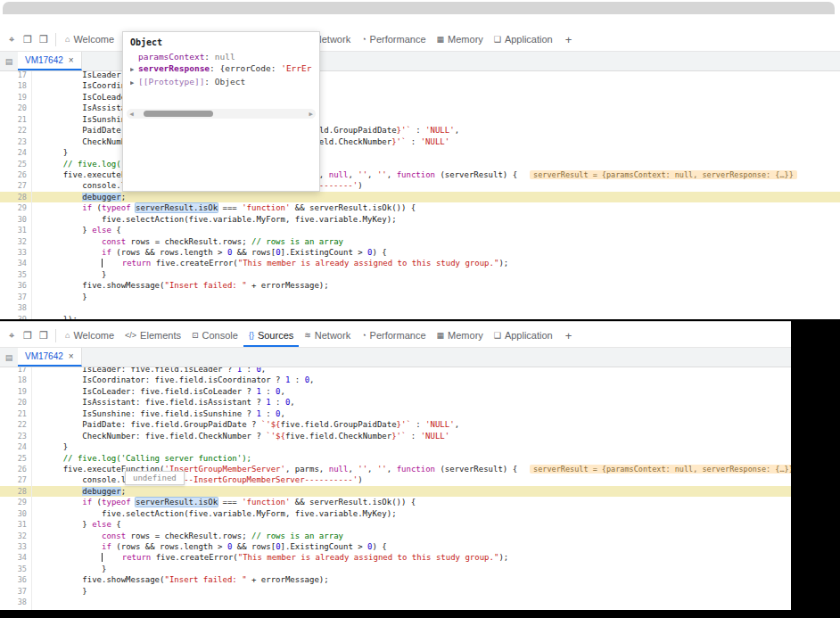 The width and height of the screenshot is (840, 618). I want to click on code-line: 22 PaidDate: five.field.GroupPaidDate ? …, so click(396, 424).